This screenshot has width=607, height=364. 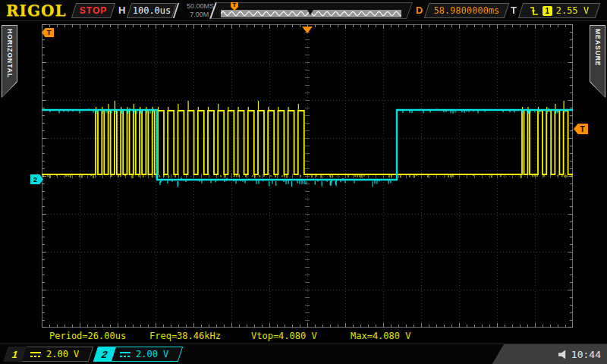 I want to click on timebase-button: 100.0us, so click(x=152, y=11).